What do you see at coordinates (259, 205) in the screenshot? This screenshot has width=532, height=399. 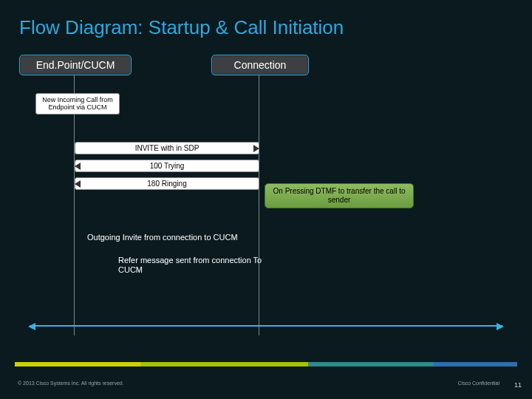 I see `lifeline-connection` at bounding box center [259, 205].